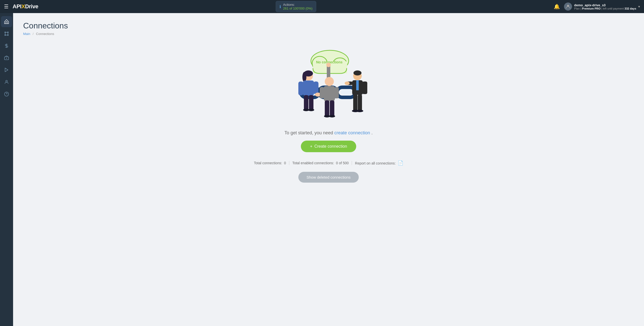 The height and width of the screenshot is (326, 644). Describe the element at coordinates (25, 7) in the screenshot. I see `logo-text: APIXDrive` at that location.